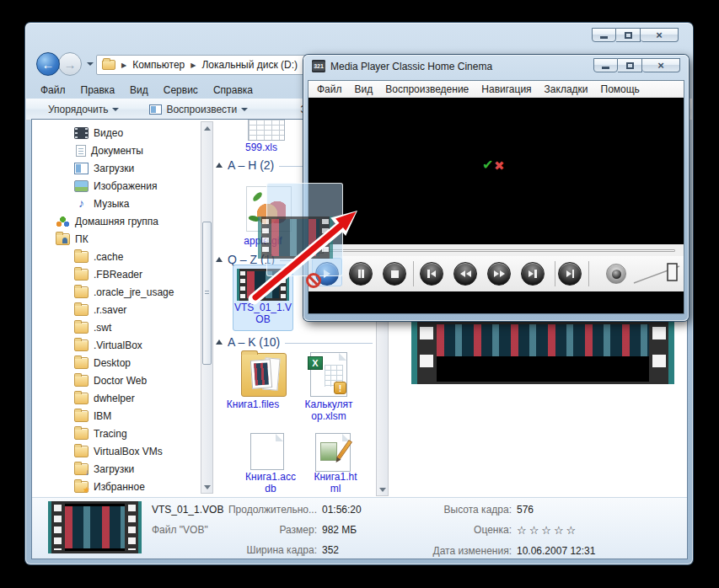 The image size is (719, 588). I want to click on sidebar-item-virtualbox-vms: VirtualBox VMs, so click(115, 452).